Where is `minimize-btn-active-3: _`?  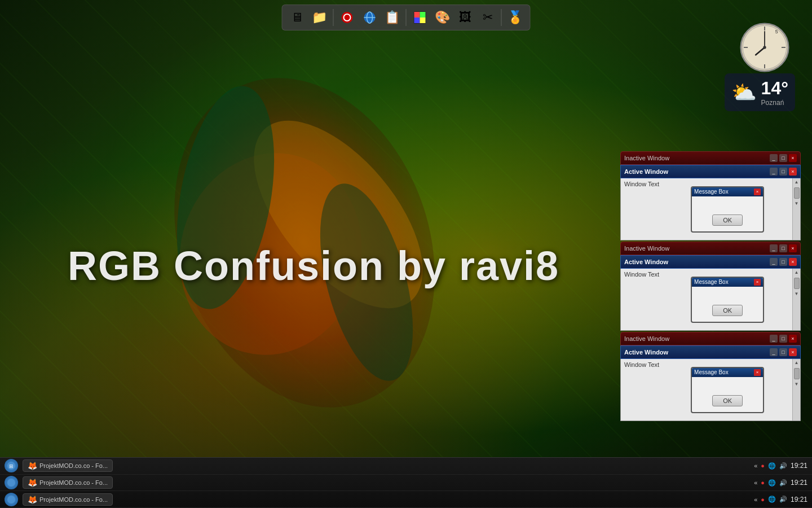
minimize-btn-active-3: _ is located at coordinates (774, 352).